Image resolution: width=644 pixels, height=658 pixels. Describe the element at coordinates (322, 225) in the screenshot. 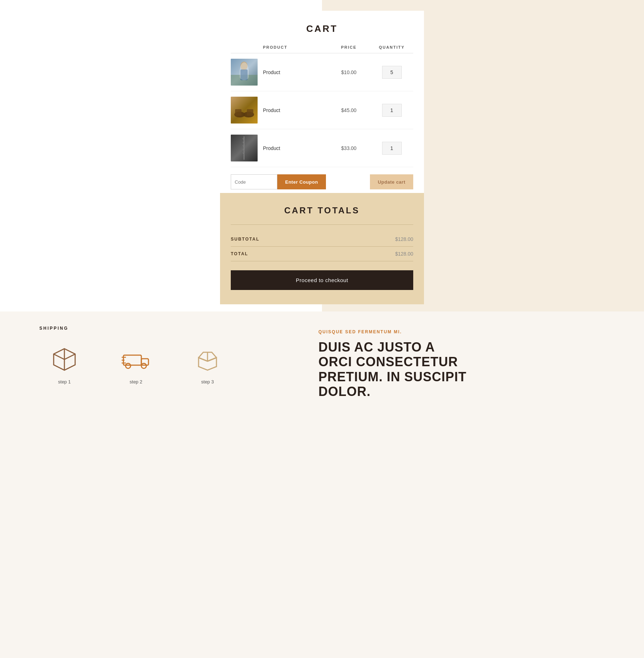

I see `totals-divider` at that location.